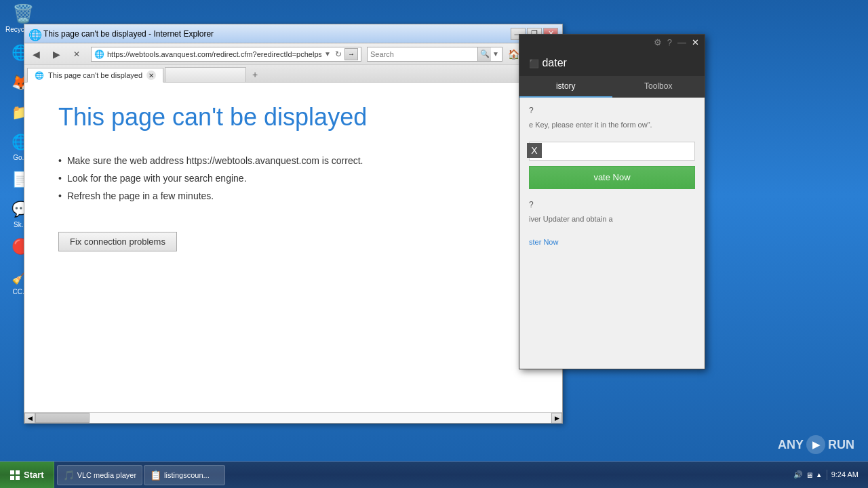 The height and width of the screenshot is (488, 868). I want to click on taskbar-item-vlc: 🎵 VLC media player, so click(100, 475).